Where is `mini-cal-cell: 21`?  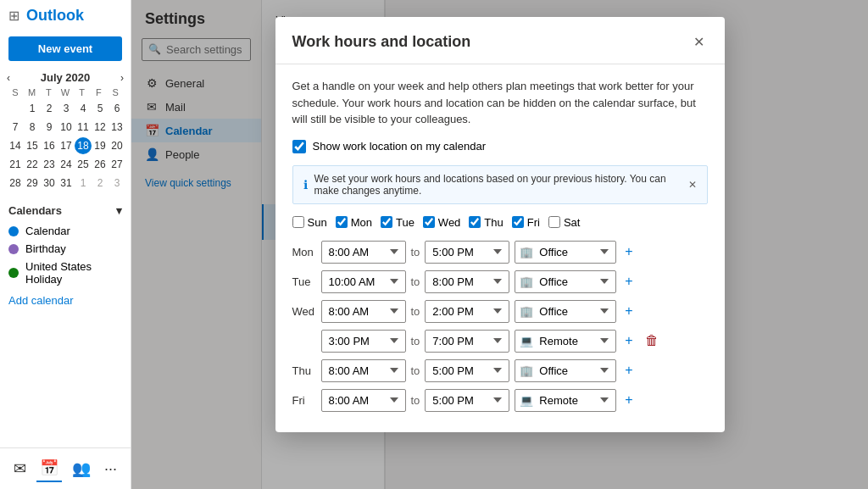 mini-cal-cell: 21 is located at coordinates (15, 164).